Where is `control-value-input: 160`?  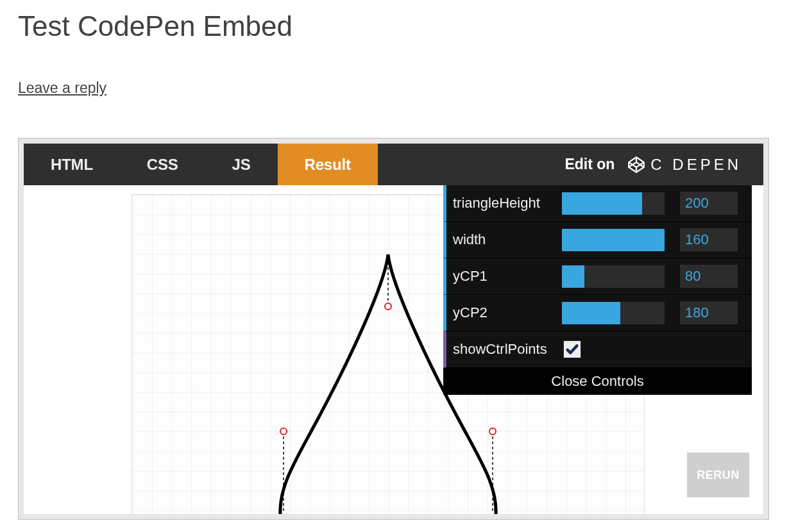
control-value-input: 160 is located at coordinates (709, 240).